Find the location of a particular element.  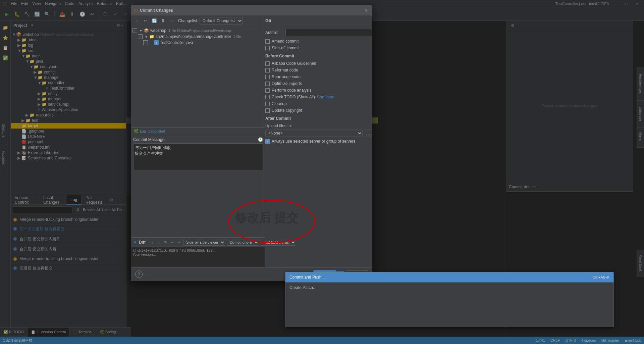

commit-dropdown-menu: Commit and Push... Ctrl+Alt+K Create Pat… is located at coordinates (449, 299).